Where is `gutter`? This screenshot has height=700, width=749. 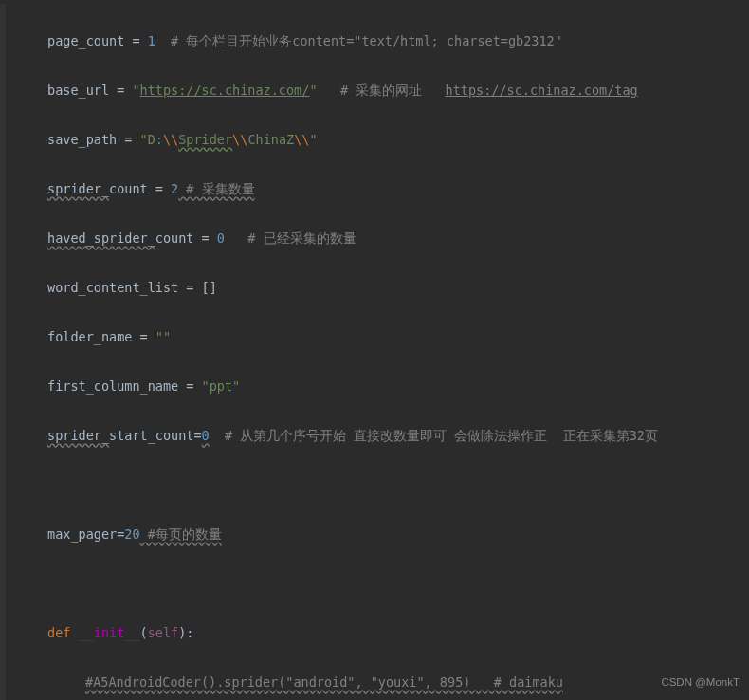 gutter is located at coordinates (3, 352).